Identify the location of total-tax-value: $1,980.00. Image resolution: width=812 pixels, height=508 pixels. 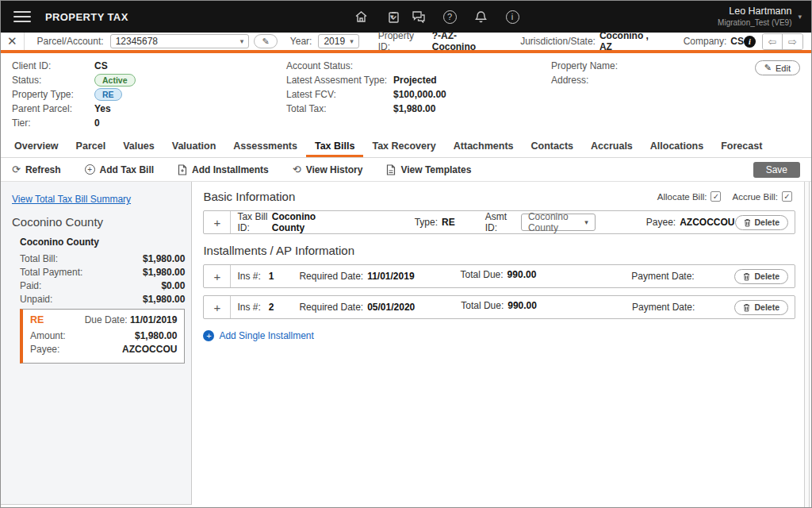
(414, 109).